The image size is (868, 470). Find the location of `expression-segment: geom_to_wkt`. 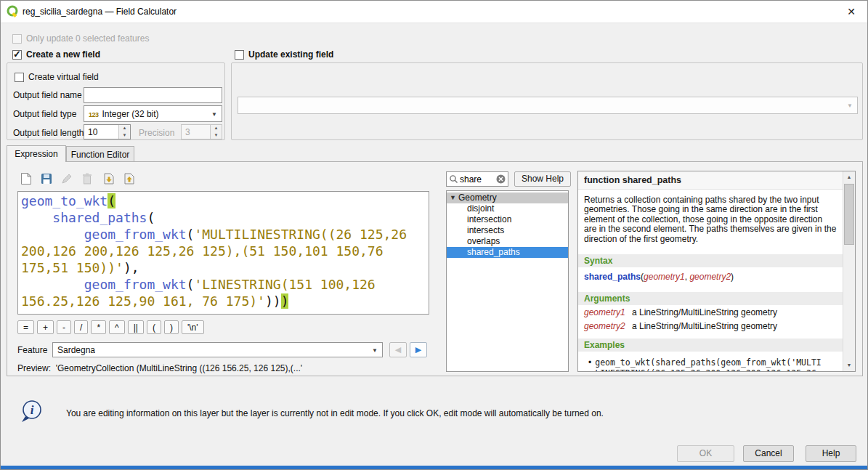

expression-segment: geom_to_wkt is located at coordinates (64, 200).